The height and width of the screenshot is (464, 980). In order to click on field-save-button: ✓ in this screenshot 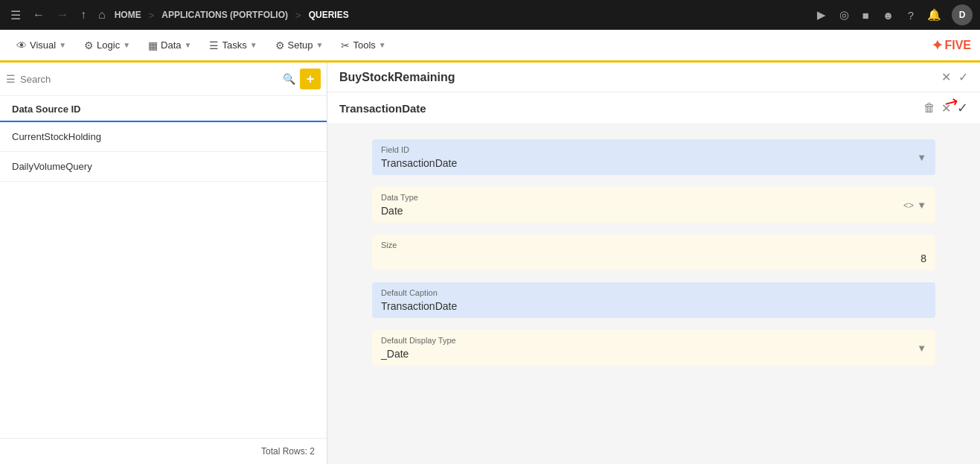, I will do `click(963, 108)`.